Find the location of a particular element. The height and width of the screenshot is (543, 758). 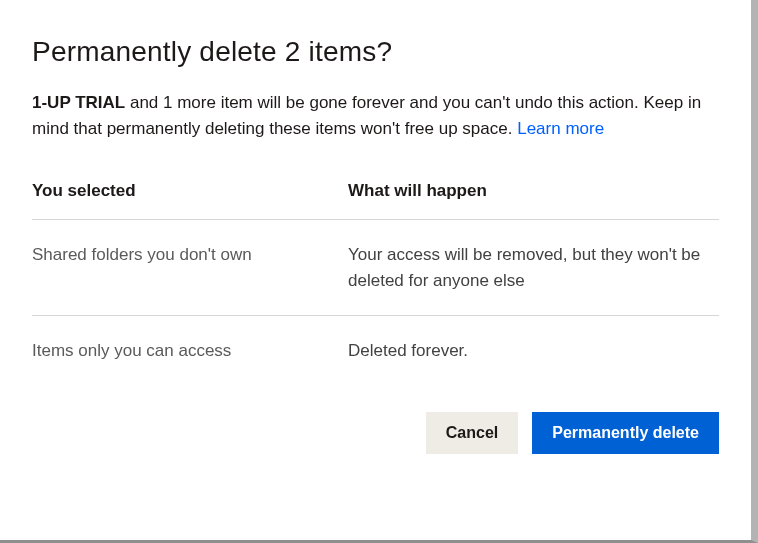

dialog-actions: Cancel Permanently delete is located at coordinates (376, 433).